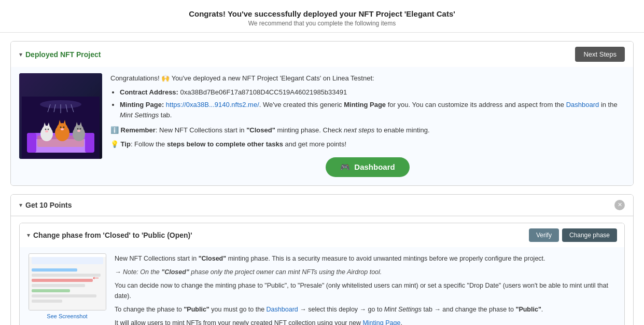  What do you see at coordinates (368, 144) in the screenshot?
I see `tip-line: 💡 Tip: Follow the steps below to complet…` at bounding box center [368, 144].